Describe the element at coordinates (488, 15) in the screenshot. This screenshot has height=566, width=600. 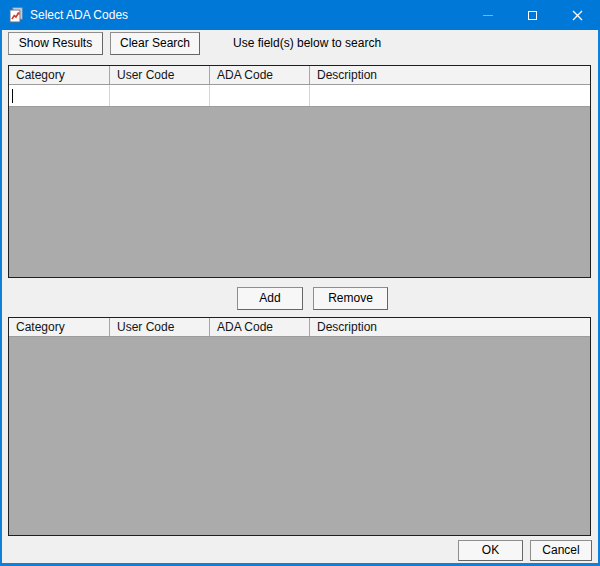
I see `minimize-icon` at that location.